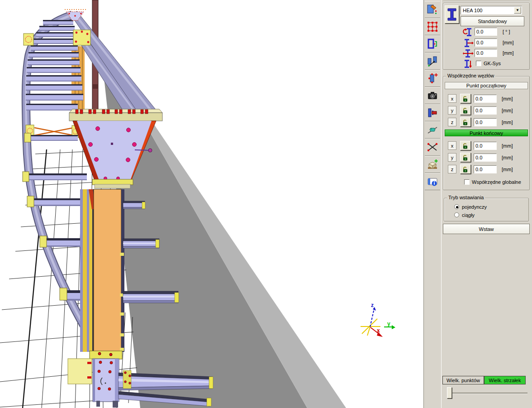 The height and width of the screenshot is (408, 532). What do you see at coordinates (463, 380) in the screenshot?
I see `point-size-label: Wielk. punktów` at bounding box center [463, 380].